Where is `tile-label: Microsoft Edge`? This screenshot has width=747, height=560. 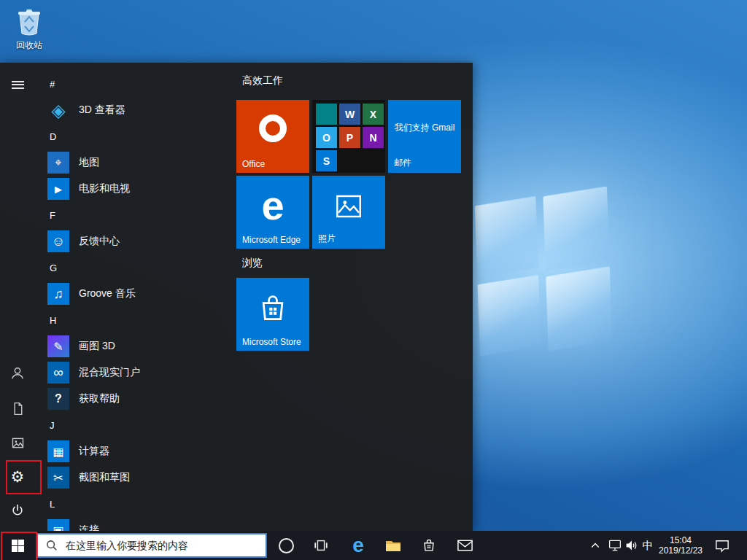 tile-label: Microsoft Edge is located at coordinates (271, 240).